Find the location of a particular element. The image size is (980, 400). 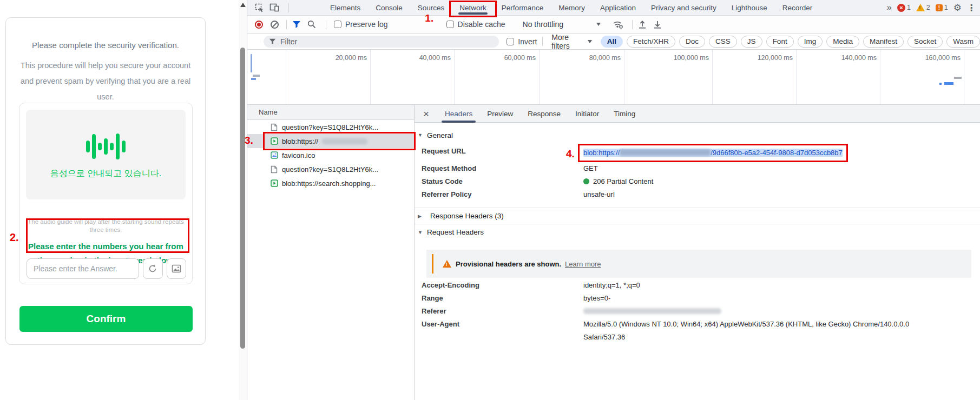

warnings-badge: 2 is located at coordinates (923, 8).